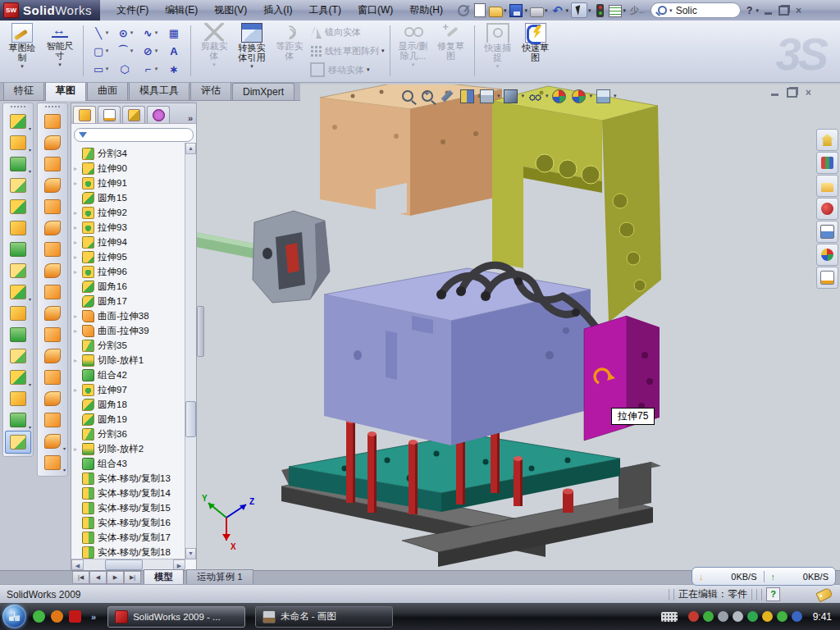 This screenshot has width=840, height=630. Describe the element at coordinates (200, 331) in the screenshot. I see `panel-splitter` at that location.